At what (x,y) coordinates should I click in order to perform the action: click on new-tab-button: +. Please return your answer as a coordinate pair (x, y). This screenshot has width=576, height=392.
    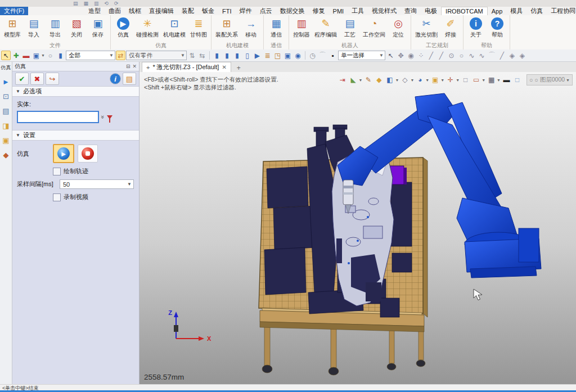
    Looking at the image, I should click on (238, 68).